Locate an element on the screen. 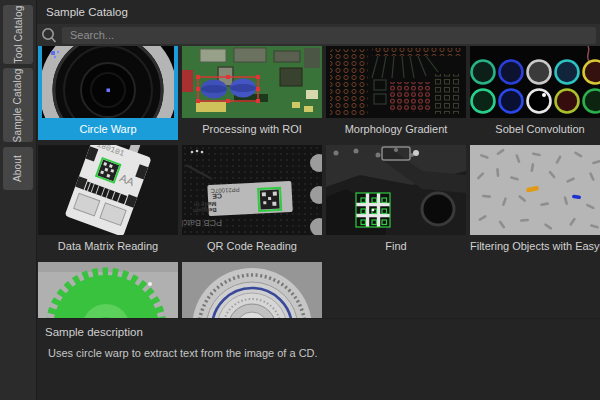  find-image is located at coordinates (396, 190).